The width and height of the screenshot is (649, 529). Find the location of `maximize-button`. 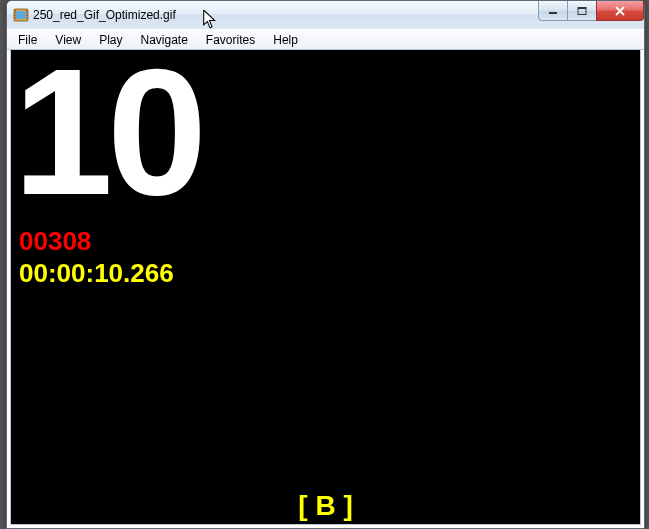

maximize-button is located at coordinates (582, 11).